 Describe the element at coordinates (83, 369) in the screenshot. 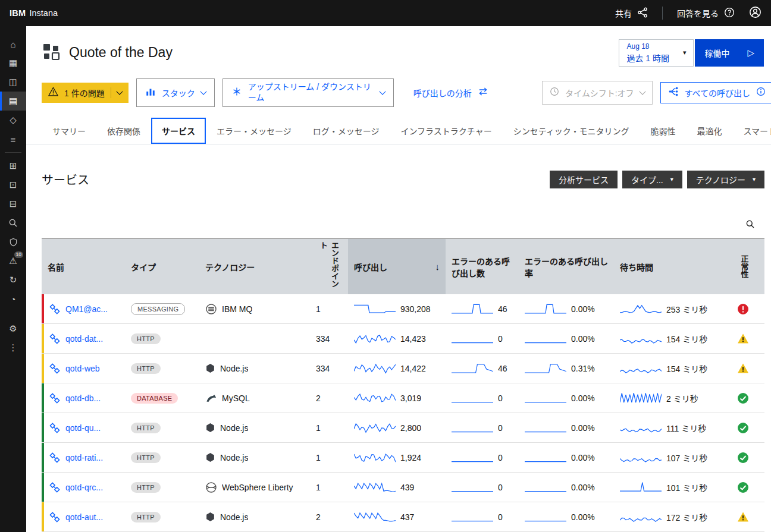

I see `service-link: qotd-web` at that location.